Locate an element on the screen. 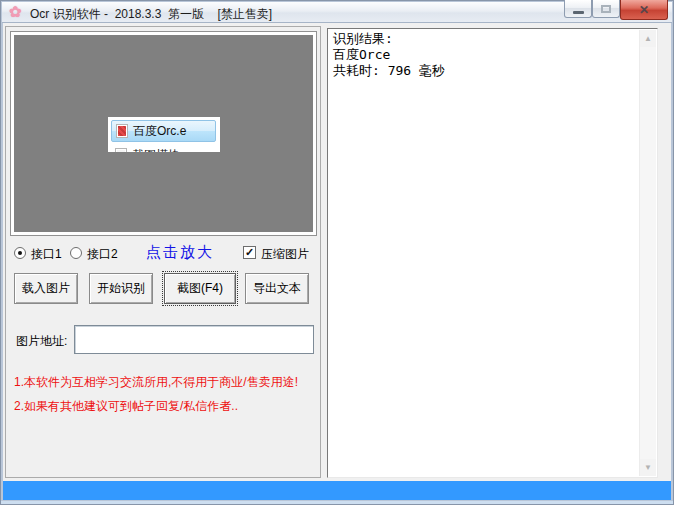  notice-line-2: 2.如果有其他建议可到帖子回复/私信作者.. is located at coordinates (126, 406).